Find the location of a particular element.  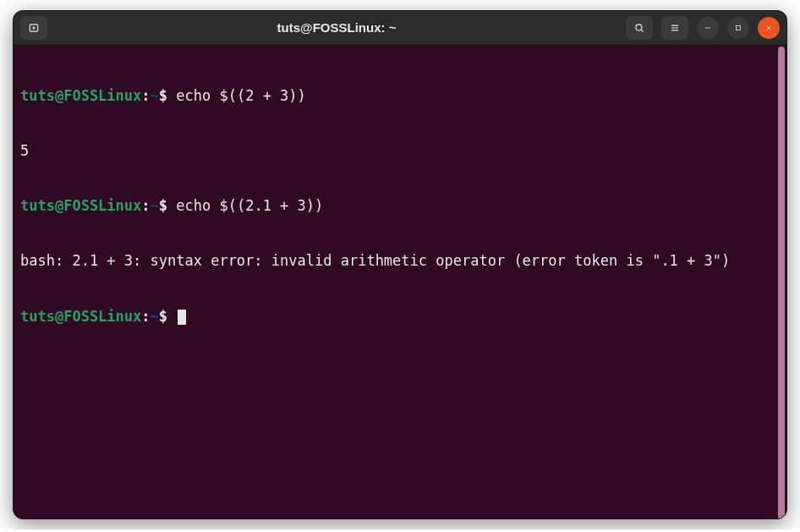

hamburger-icon is located at coordinates (675, 28).